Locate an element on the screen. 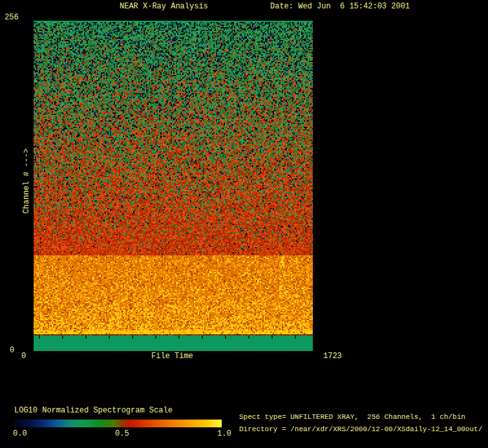 The height and width of the screenshot is (448, 488). y-axis-min-label: 0 is located at coordinates (12, 350).